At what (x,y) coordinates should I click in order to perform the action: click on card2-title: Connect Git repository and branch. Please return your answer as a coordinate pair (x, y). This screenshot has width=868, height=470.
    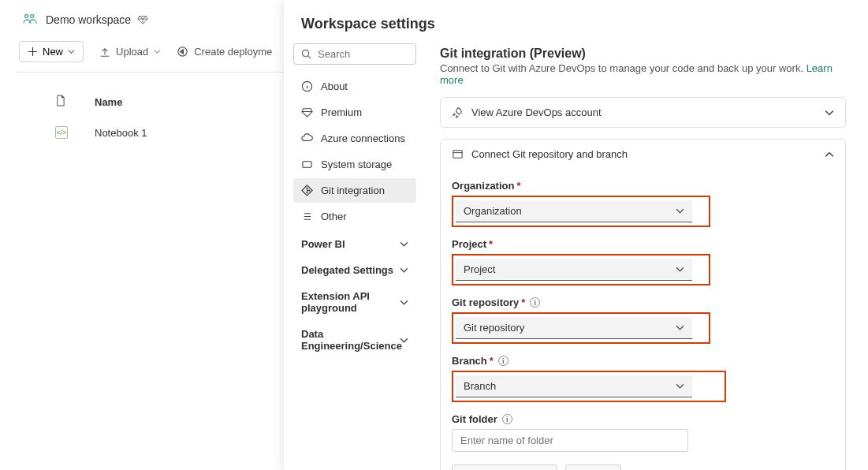
    Looking at the image, I should click on (549, 155).